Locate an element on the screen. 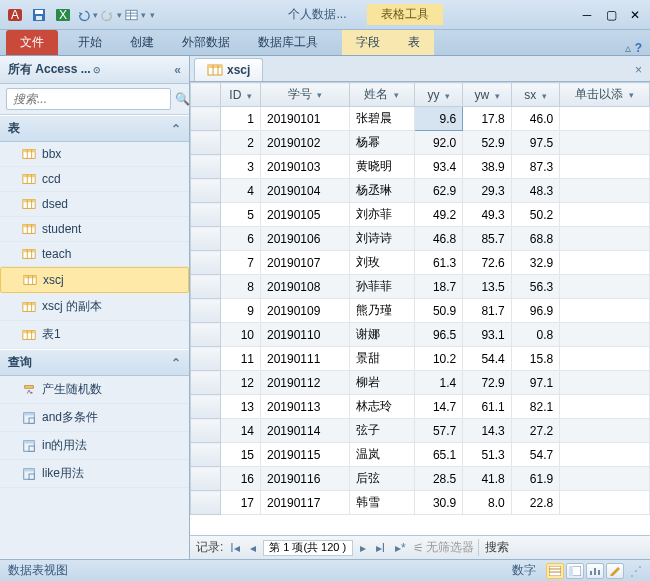  recnav-search-label: 搜索 is located at coordinates (494, 548).